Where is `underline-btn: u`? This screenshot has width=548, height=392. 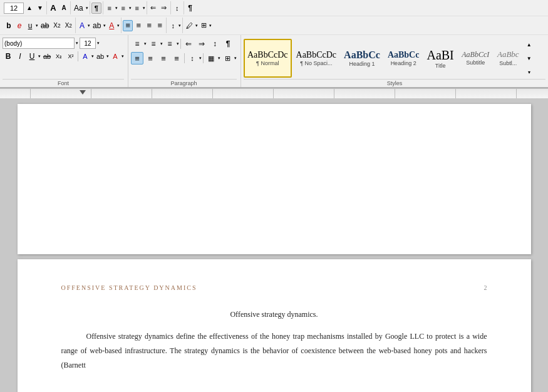 underline-btn: u is located at coordinates (30, 26).